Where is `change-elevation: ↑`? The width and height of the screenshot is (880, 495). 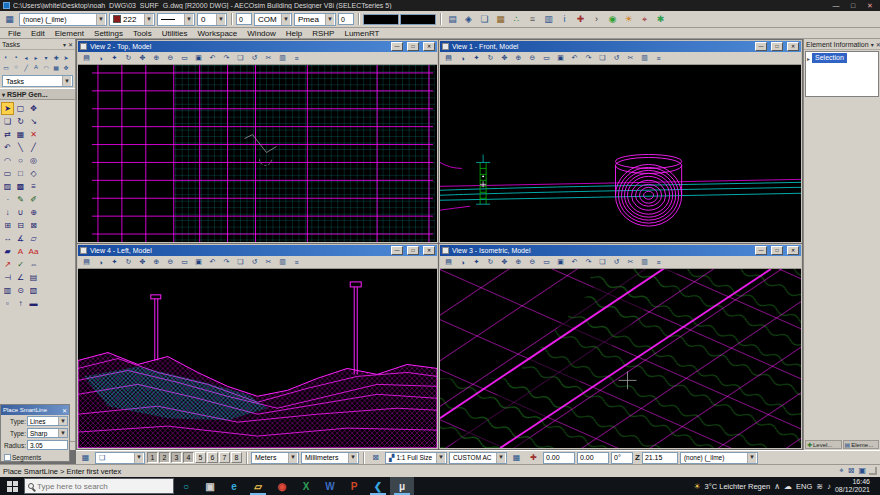 change-elevation: ↑ is located at coordinates (20, 304).